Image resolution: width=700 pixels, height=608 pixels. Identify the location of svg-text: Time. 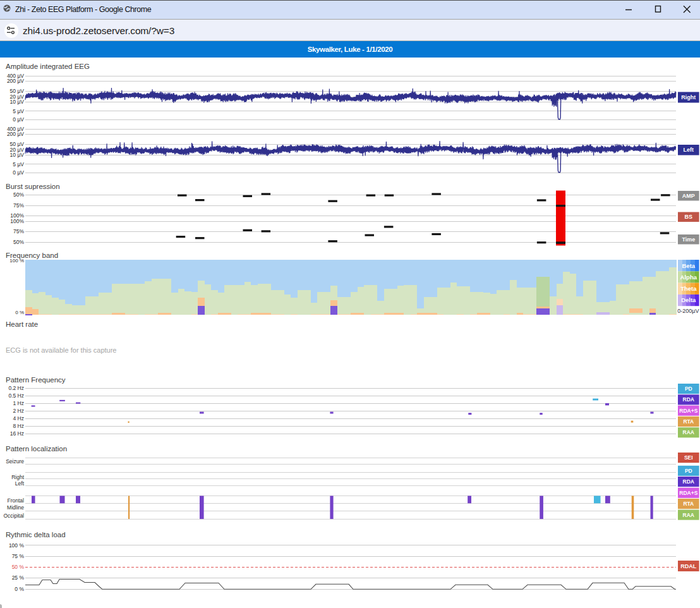
(689, 240).